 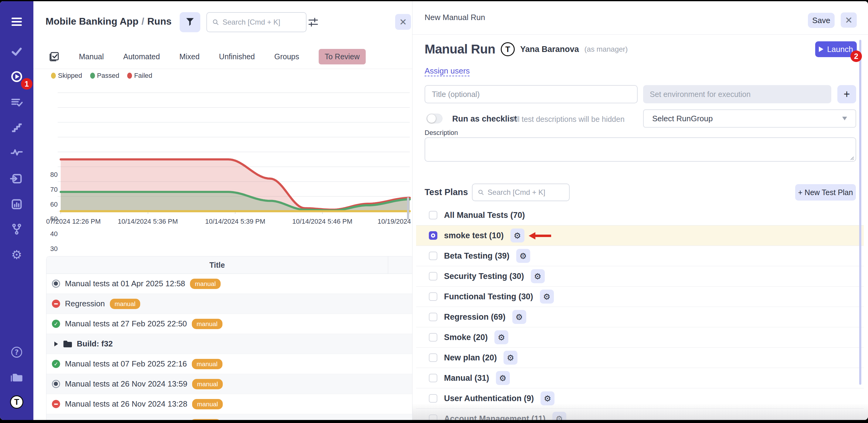 What do you see at coordinates (229, 417) in the screenshot?
I see `table-row: Manual tests at 19 Oct 2024 15:14 manual` at bounding box center [229, 417].